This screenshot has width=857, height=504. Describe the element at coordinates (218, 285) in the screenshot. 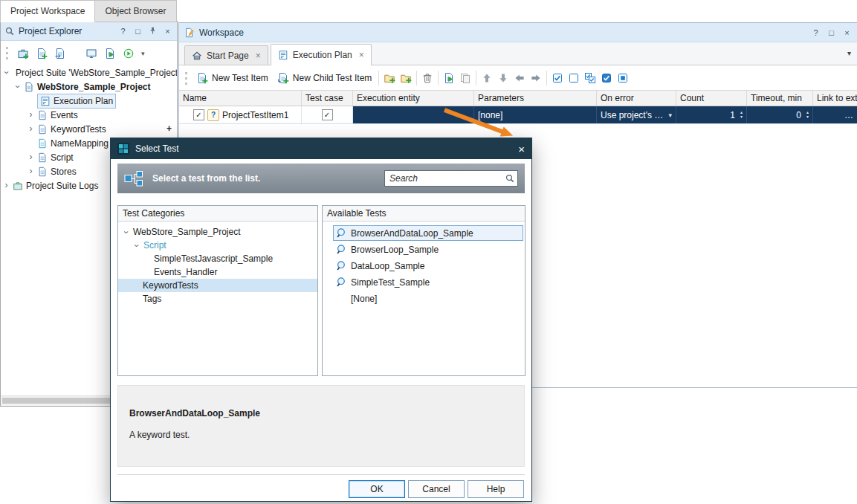

I see `category-keywordtests: KeywordTests` at that location.